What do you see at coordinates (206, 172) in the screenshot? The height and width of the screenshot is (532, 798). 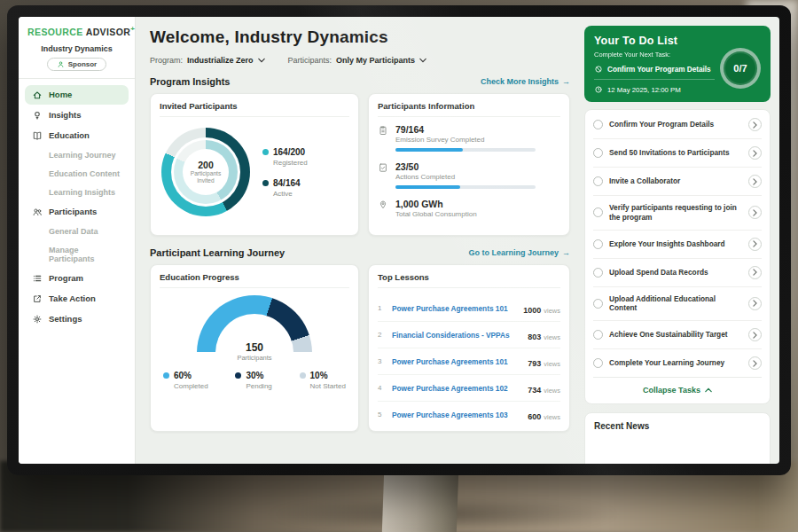 I see `invited-participants-donut: 200 Participants Invited` at bounding box center [206, 172].